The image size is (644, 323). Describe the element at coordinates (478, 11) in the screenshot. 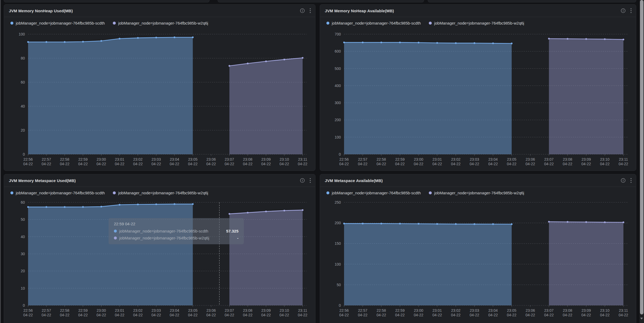

I see `panel-header: JVM Memory NoHeap Available(MB)` at that location.